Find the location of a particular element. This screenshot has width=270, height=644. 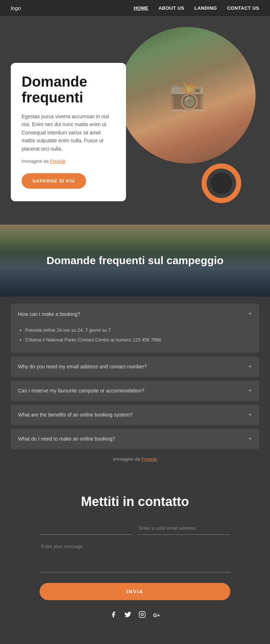

hero-title: Domande frequenti is located at coordinates (68, 89).